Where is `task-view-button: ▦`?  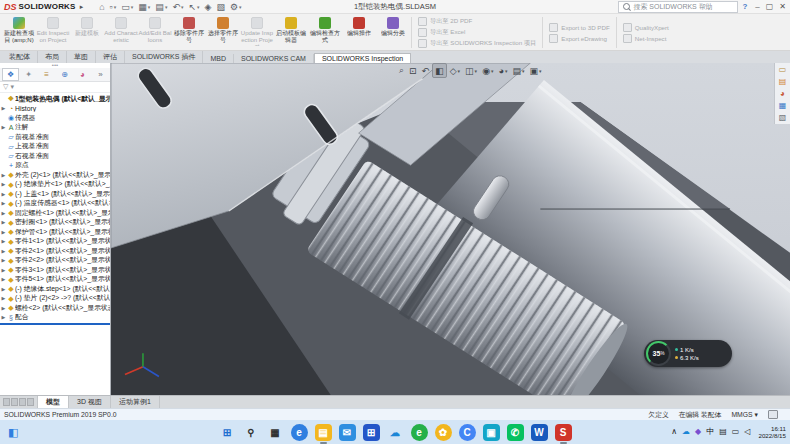
task-view-button: ▦ is located at coordinates (276, 432).